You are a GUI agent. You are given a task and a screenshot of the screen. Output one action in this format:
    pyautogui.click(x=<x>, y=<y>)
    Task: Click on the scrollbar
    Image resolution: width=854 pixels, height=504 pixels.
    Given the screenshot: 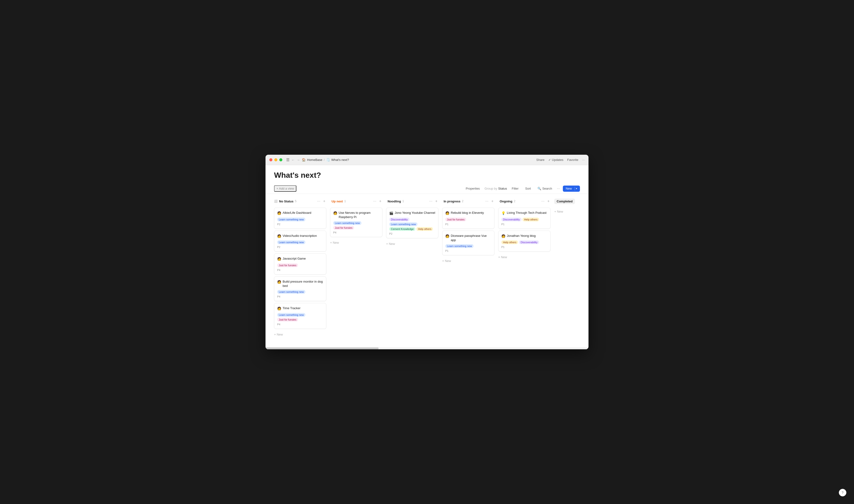 What is the action you would take?
    pyautogui.click(x=427, y=348)
    